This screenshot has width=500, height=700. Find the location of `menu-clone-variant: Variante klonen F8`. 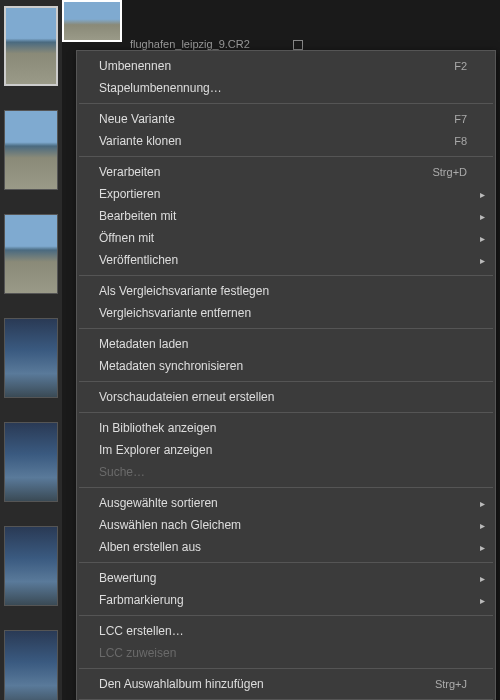

menu-clone-variant: Variante klonen F8 is located at coordinates (286, 141).